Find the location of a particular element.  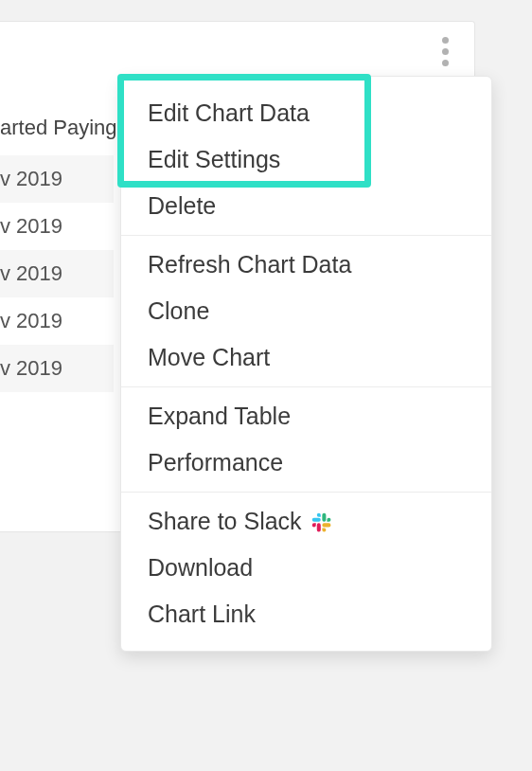

menu-item-label: Share to Slack is located at coordinates (225, 521).